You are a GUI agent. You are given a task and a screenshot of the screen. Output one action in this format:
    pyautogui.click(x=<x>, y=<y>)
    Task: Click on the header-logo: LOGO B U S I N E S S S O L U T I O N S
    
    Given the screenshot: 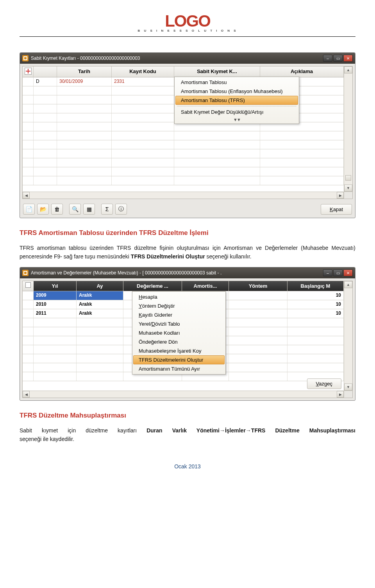 What is the action you would take?
    pyautogui.click(x=188, y=22)
    